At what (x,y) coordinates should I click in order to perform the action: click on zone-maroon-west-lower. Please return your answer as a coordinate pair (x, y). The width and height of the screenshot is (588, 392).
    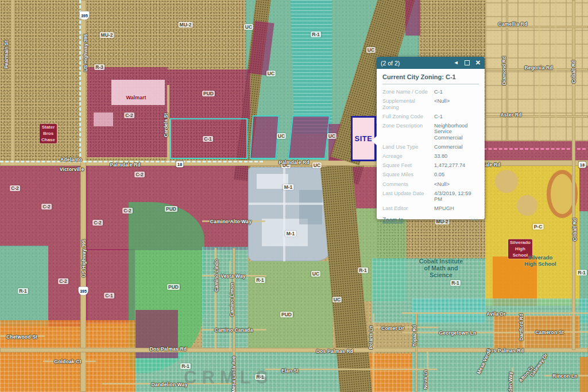
    Looking at the image, I should click on (110, 286).